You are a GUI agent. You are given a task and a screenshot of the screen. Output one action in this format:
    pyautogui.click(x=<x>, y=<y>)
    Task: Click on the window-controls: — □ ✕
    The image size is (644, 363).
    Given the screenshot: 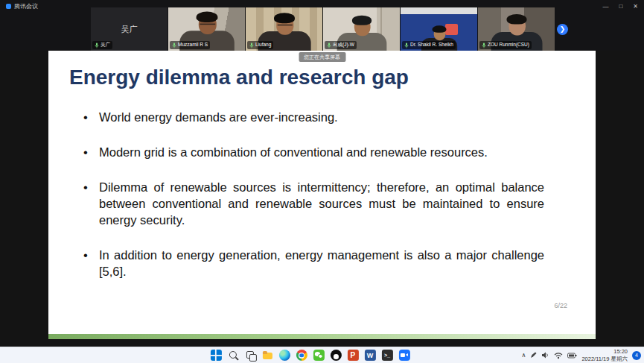 What is the action you would take?
    pyautogui.click(x=620, y=6)
    